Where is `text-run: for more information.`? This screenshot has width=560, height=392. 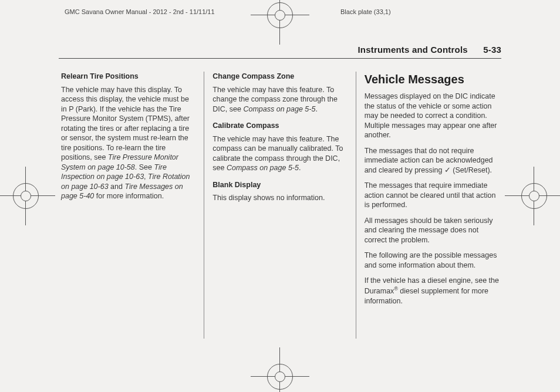
text-run: for more information. is located at coordinates (129, 196).